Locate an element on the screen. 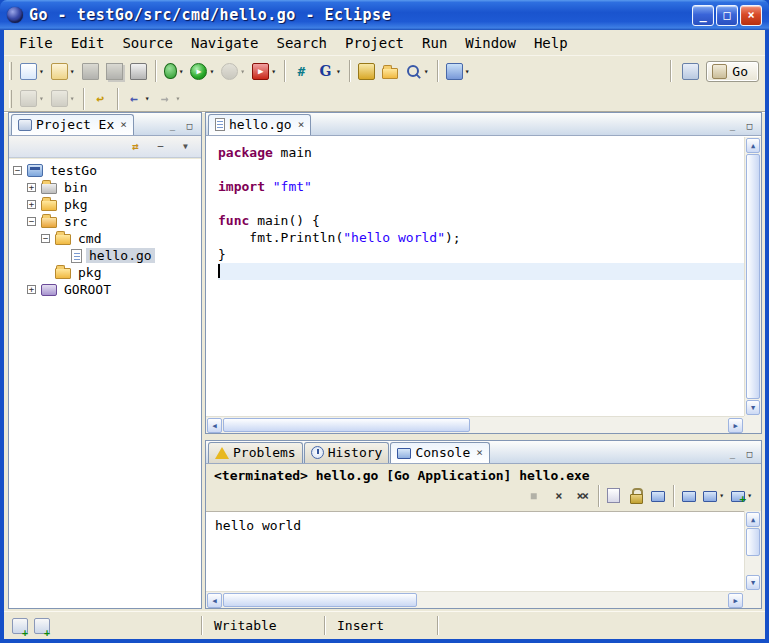 This screenshot has height=643, width=769. external-tools-button: ▶▾ is located at coordinates (264, 72).